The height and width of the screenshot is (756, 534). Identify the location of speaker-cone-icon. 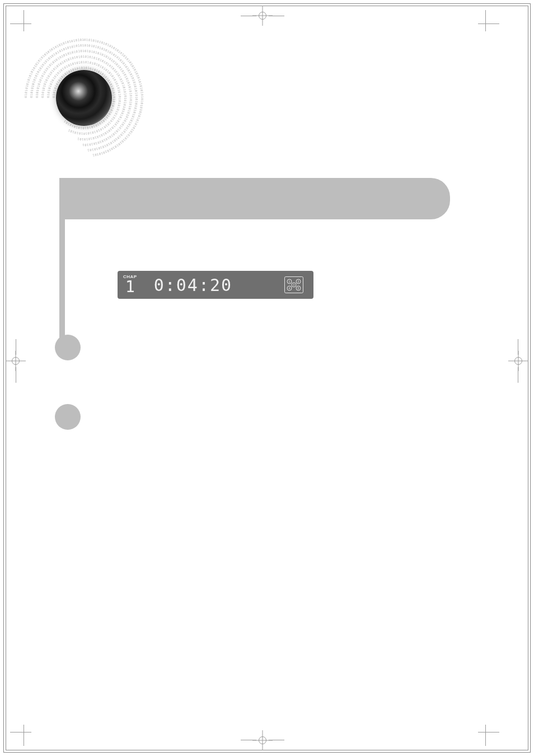
(84, 98).